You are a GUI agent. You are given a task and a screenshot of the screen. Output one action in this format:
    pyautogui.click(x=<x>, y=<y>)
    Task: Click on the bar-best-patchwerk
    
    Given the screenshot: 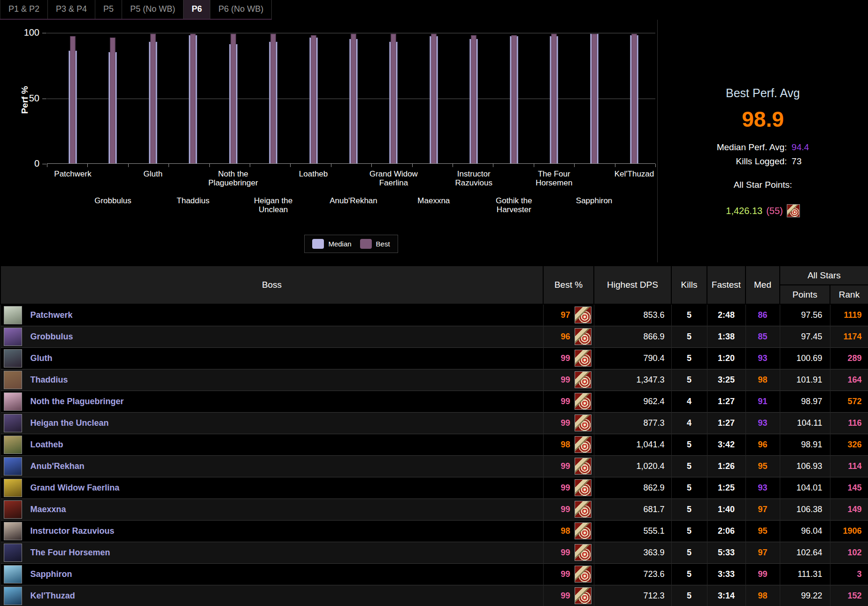 What is the action you would take?
    pyautogui.click(x=73, y=100)
    